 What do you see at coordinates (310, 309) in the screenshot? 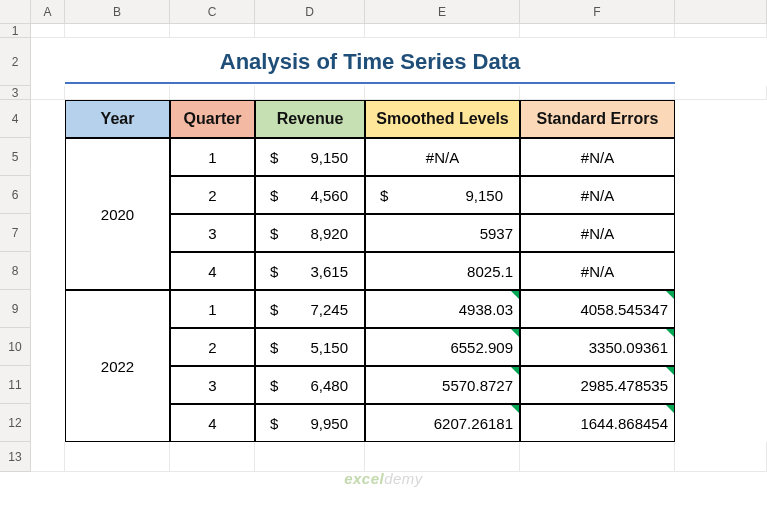
I see `cell-revenue-9: $7,245` at bounding box center [310, 309].